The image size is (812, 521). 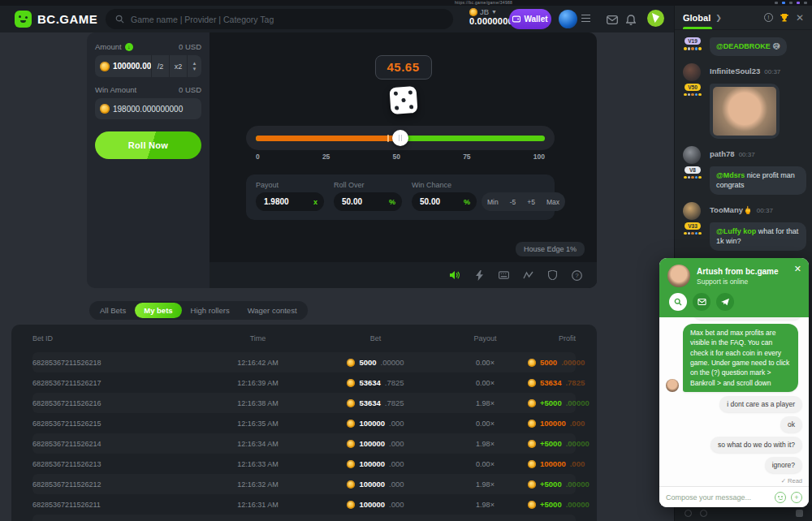 What do you see at coordinates (304, 505) in the screenshot?
I see `bet-row: 6828536721152621112:16:31 AM100000.0001.…` at bounding box center [304, 505].